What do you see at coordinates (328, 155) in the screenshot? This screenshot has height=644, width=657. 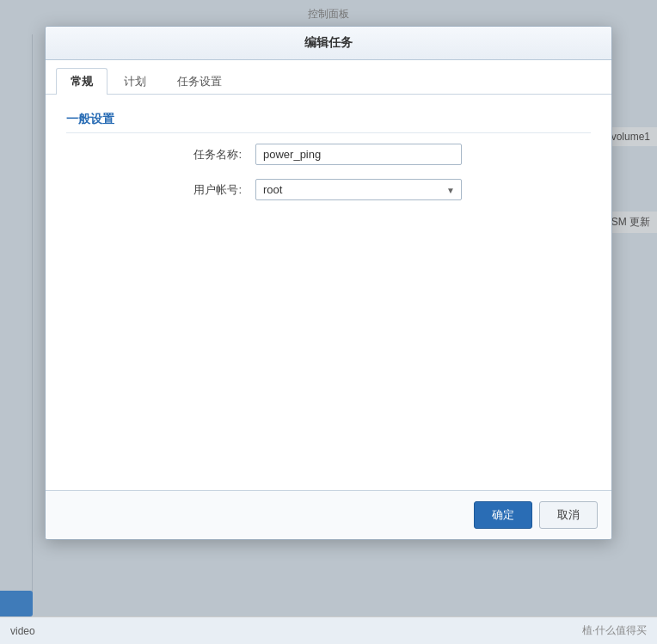 I see `form-row-task-name: 任务名称:` at bounding box center [328, 155].